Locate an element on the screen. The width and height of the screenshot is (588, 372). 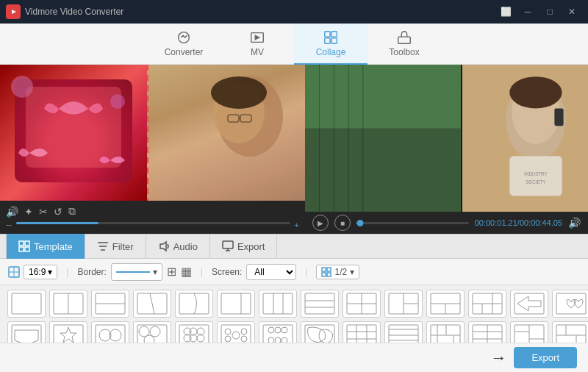
preview-right-video: INDUSTRY SOCIETY is located at coordinates (525, 138).